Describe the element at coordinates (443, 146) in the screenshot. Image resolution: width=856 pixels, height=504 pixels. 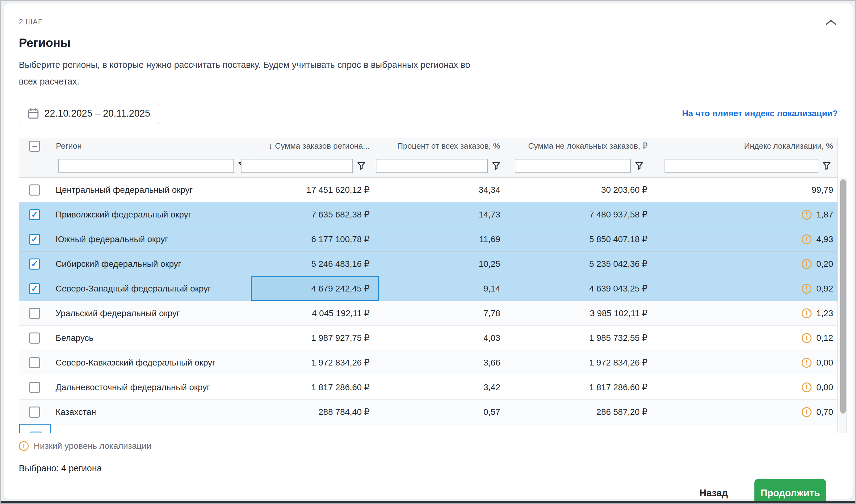
I see `column-header-percent: Процент от всех заказов, %` at that location.